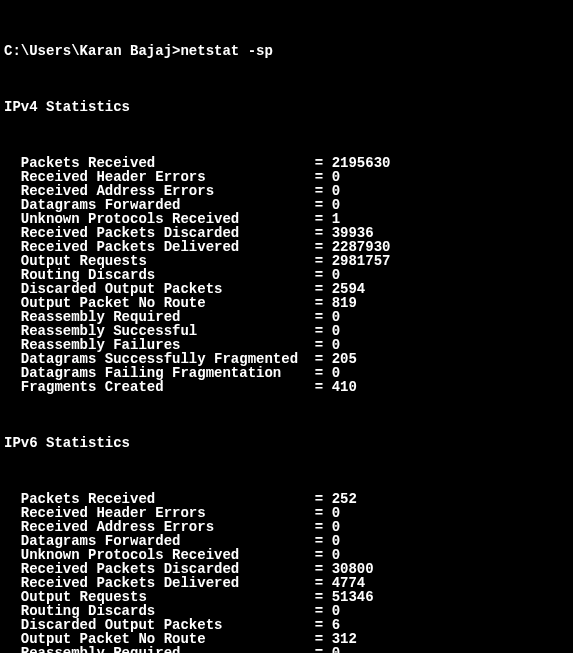 The image size is (573, 653). I want to click on stat-row: Output Requests = 2981757, so click(286, 261).